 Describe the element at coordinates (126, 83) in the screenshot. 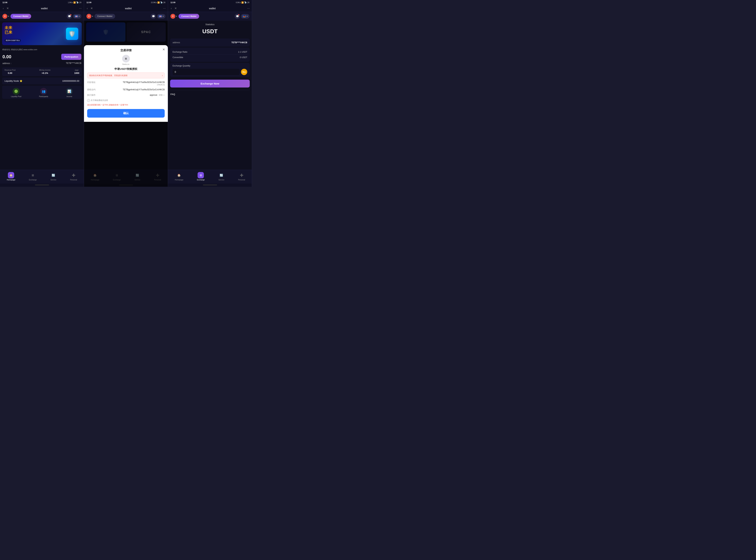

I see `detail-row-0: 付款地址 TETBgp4mkUujUY7sstNuSD3cf1oCoV4KCB …` at that location.